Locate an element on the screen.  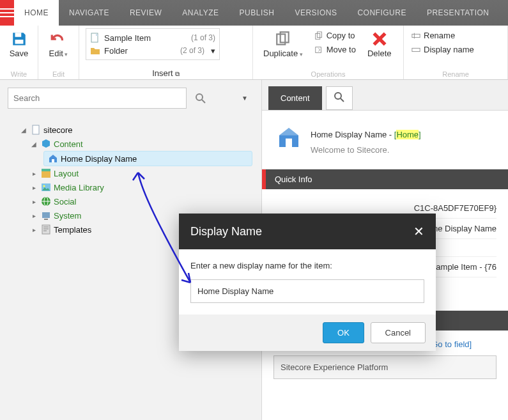
popout-icon: ⧉ is located at coordinates (178, 74).